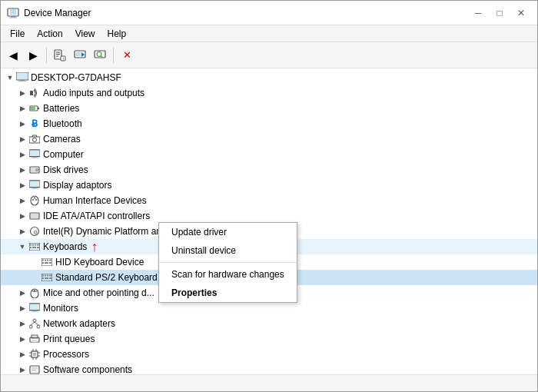 The height and width of the screenshot is (392, 538). What do you see at coordinates (269, 216) in the screenshot?
I see `tree-ideata: ▶ IDE ATA/ATAPI controllers` at bounding box center [269, 216].